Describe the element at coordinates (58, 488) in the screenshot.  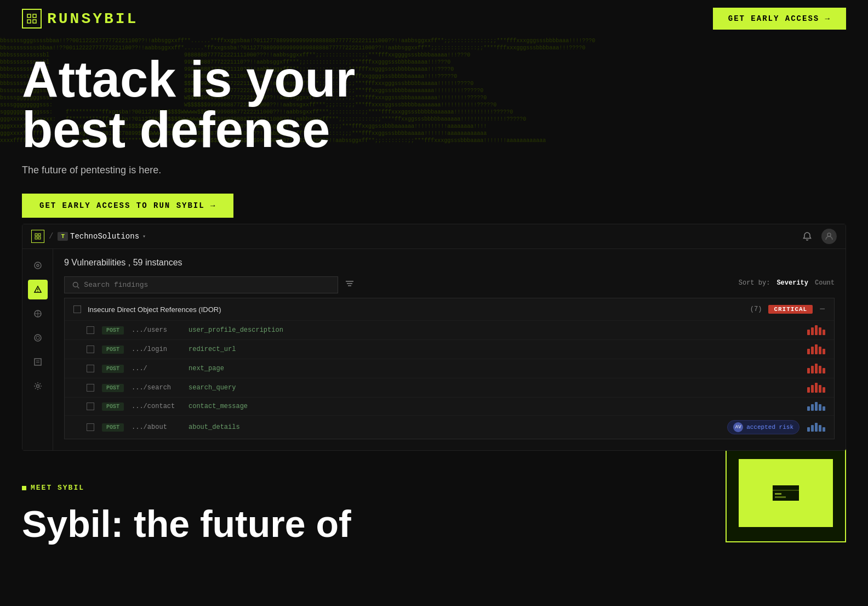
I see `section-label-text: MEET SYBIL` at that location.